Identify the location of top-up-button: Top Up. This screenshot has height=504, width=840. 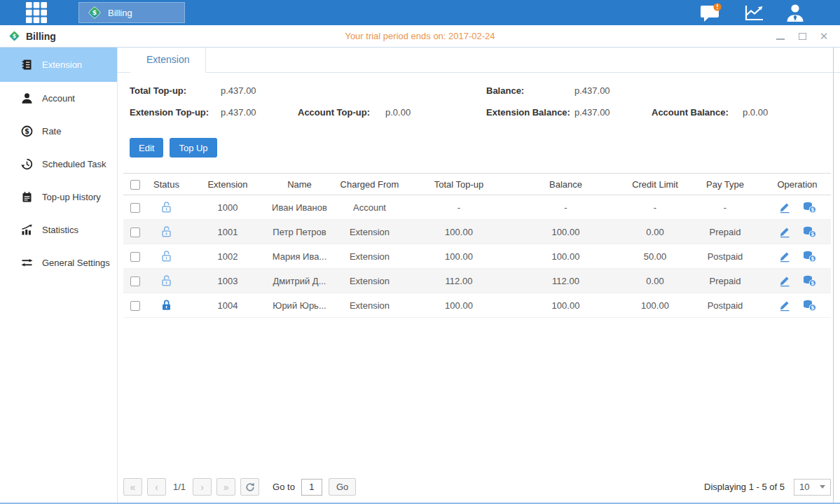
(193, 148).